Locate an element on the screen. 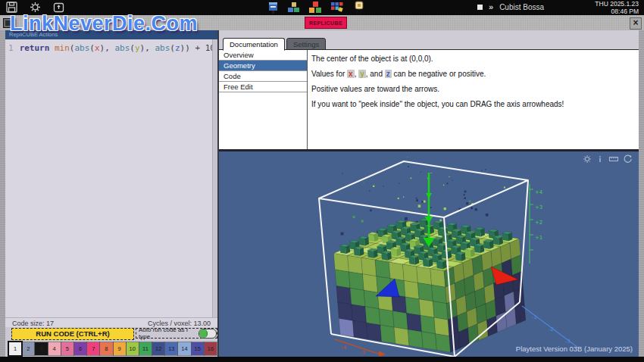 The height and width of the screenshot is (362, 644). window-title-tab: REPLICUBE is located at coordinates (326, 23).